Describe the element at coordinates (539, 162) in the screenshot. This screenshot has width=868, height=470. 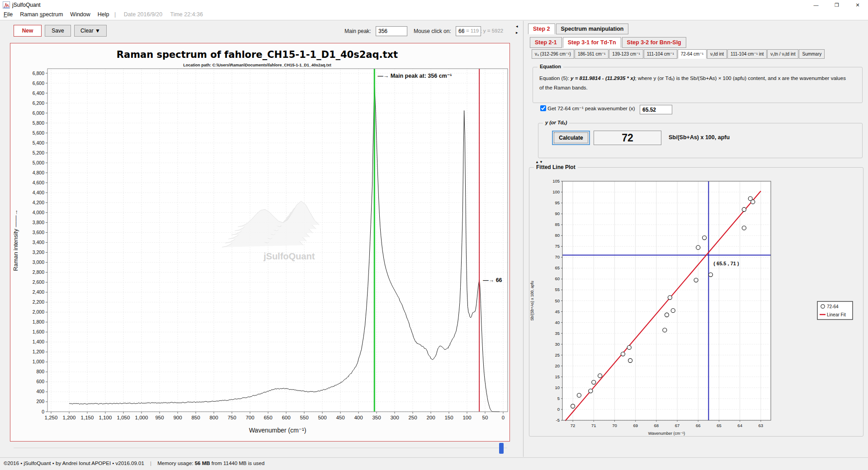
I see `splitter-up-down-icon: ▲▼` at that location.